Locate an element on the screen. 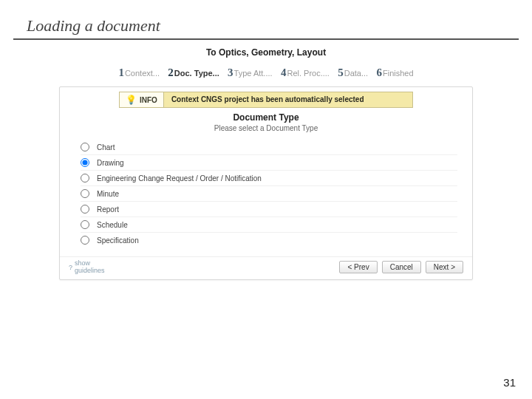 The image size is (532, 399). section-title: Document Type is located at coordinates (266, 117).